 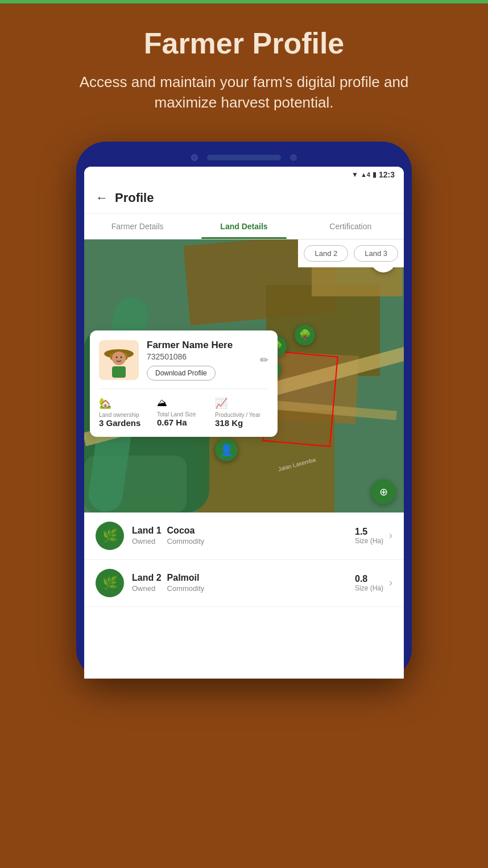 What do you see at coordinates (351, 254) in the screenshot?
I see `land-tabs-row: Land 2 Land 3` at bounding box center [351, 254].